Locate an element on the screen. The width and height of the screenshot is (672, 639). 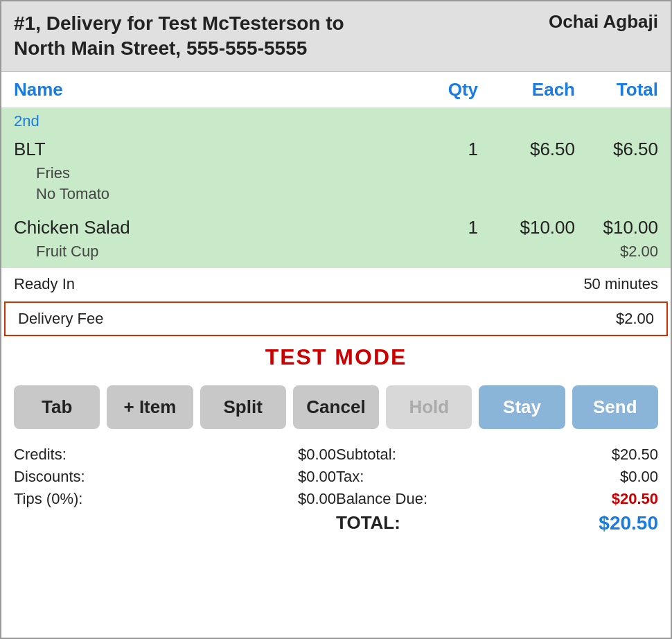
modifier-row-fries: Fries is located at coordinates (336, 173).